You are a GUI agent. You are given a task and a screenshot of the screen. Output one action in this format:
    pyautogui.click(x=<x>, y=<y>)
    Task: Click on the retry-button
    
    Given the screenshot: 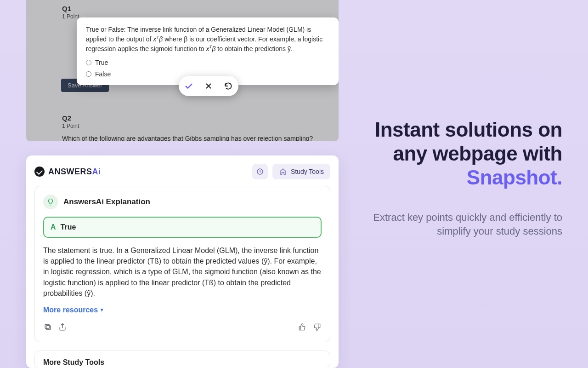 What is the action you would take?
    pyautogui.click(x=228, y=86)
    